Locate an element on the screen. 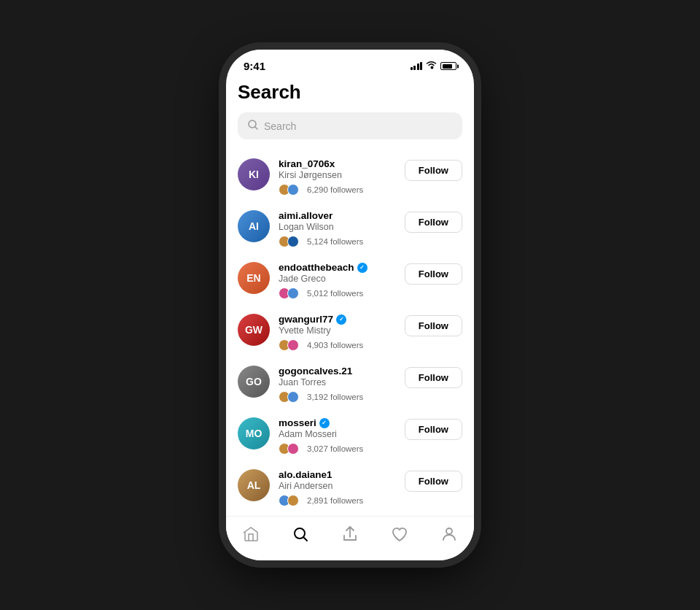  real-name: Yvette Mistry is located at coordinates (338, 331).